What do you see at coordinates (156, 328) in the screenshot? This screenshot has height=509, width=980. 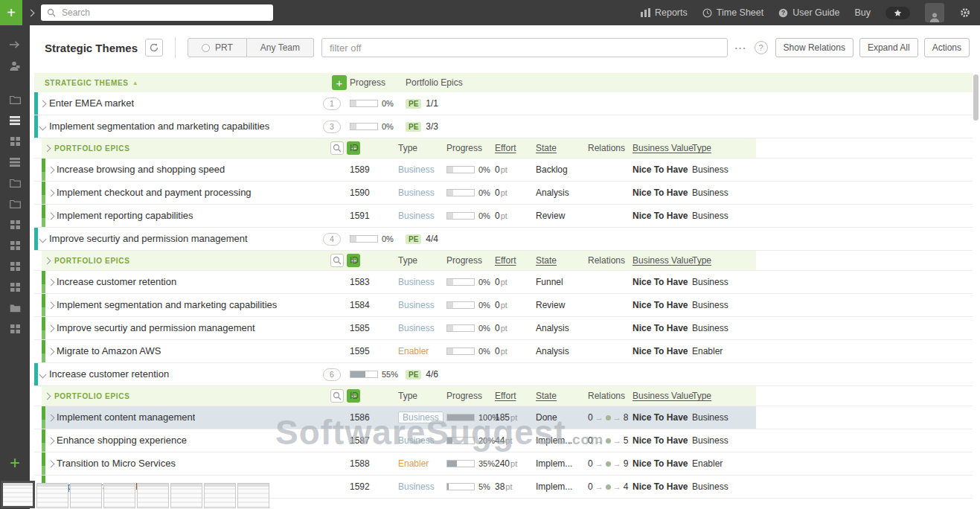 I see `epic-name: Improve securtiy and permission manageme…` at bounding box center [156, 328].